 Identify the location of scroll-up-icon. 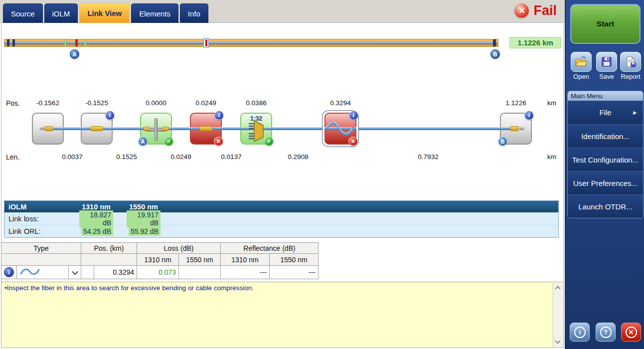
(557, 288).